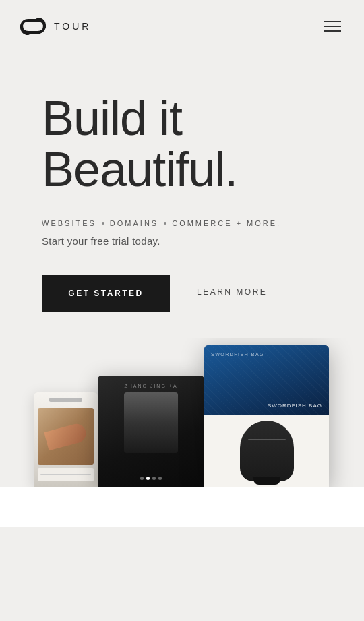 This screenshot has width=364, height=621. Describe the element at coordinates (193, 293) in the screenshot. I see `cta-row: GET STARTED LEARN MORE` at that location.